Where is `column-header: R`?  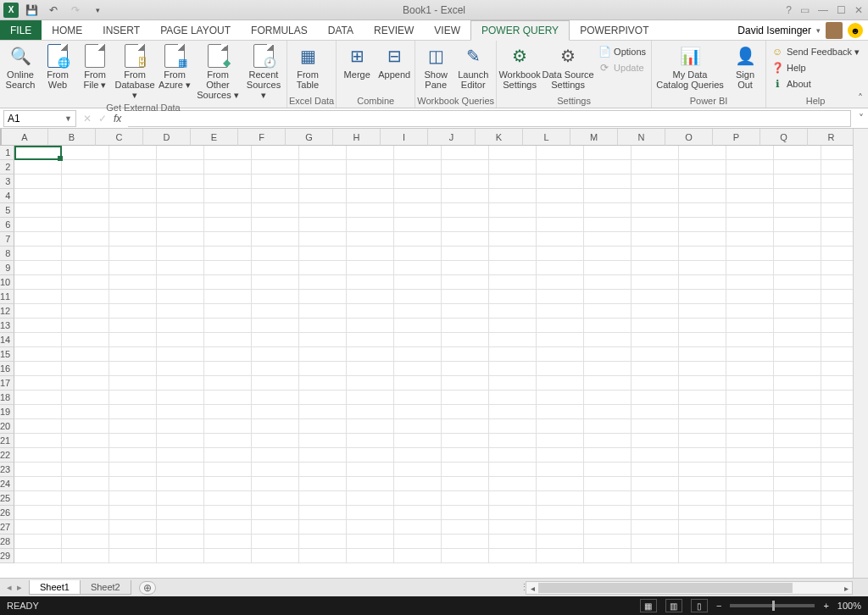 column-header: R is located at coordinates (832, 137).